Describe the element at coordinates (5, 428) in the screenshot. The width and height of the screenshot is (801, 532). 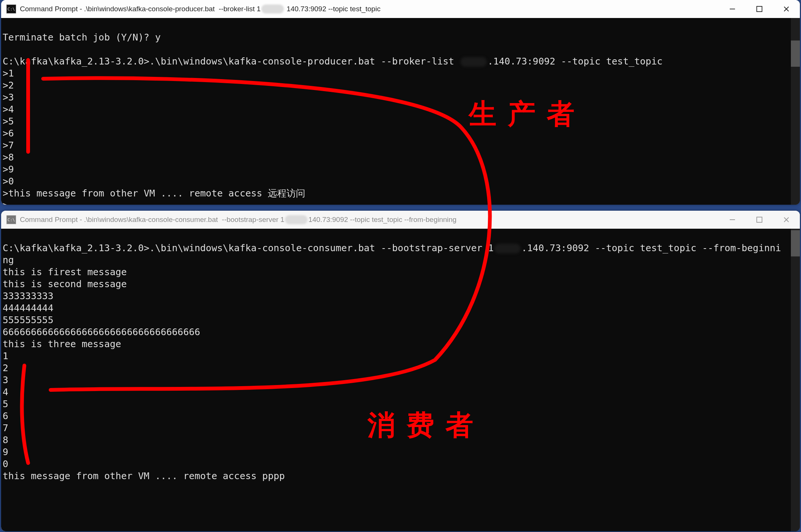
I see `terminal-line: 7` at that location.